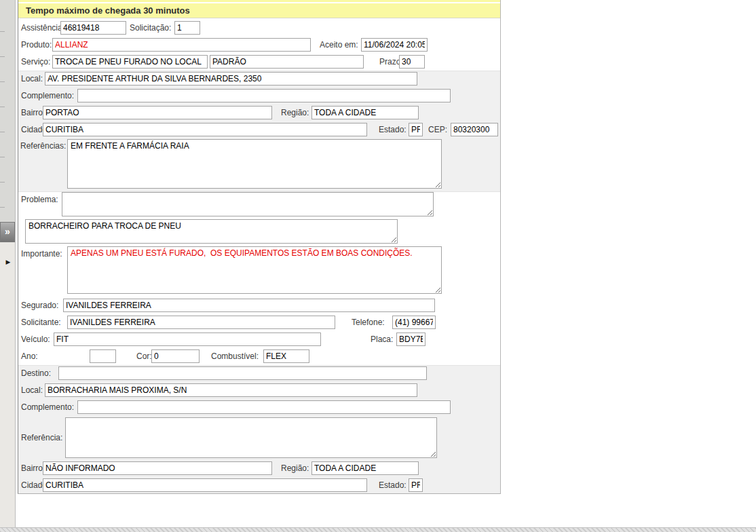 The image size is (756, 532). Describe the element at coordinates (231, 390) in the screenshot. I see `dest-local-input` at that location.